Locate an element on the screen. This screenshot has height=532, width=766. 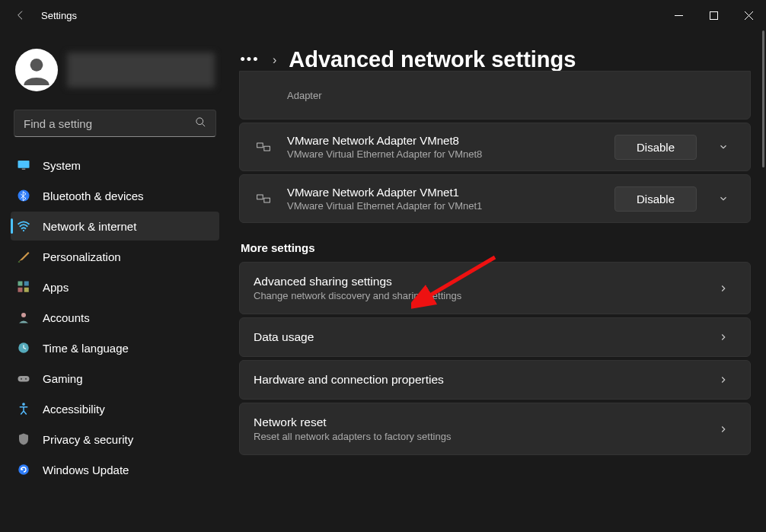
wifi-icon is located at coordinates (24, 226).